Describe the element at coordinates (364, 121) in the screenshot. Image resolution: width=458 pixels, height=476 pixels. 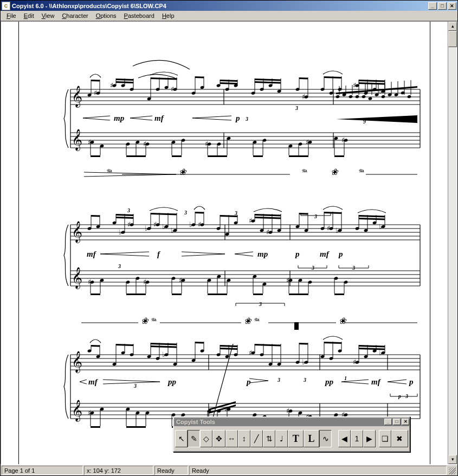
I see `svg-text: 9` at that location.